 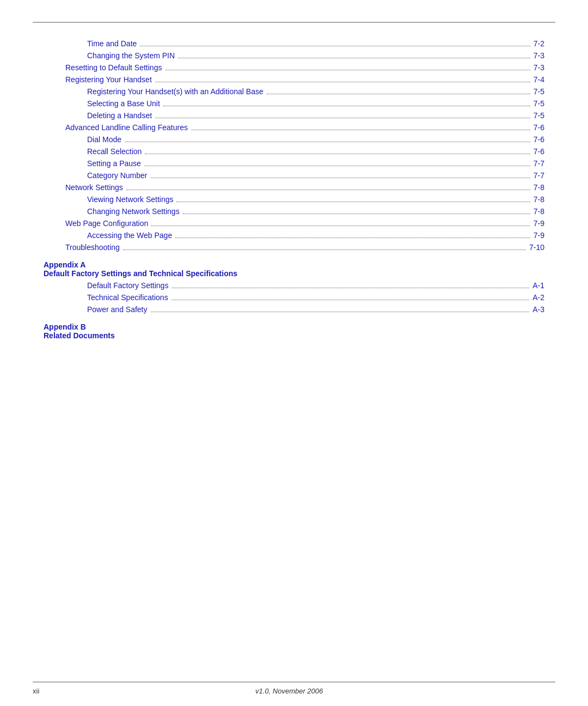 What do you see at coordinates (294, 327) in the screenshot?
I see `appendix-b-title-line1: Appendix B` at bounding box center [294, 327].